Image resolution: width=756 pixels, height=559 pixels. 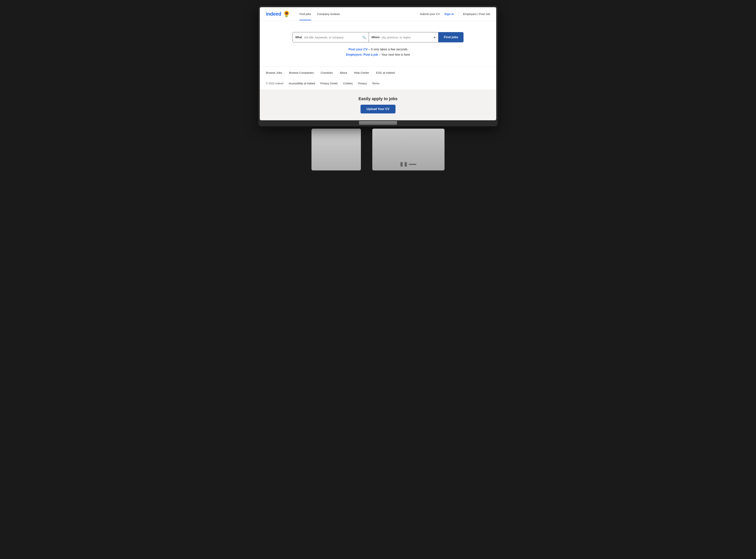 I want to click on what-label: What, so click(x=298, y=37).